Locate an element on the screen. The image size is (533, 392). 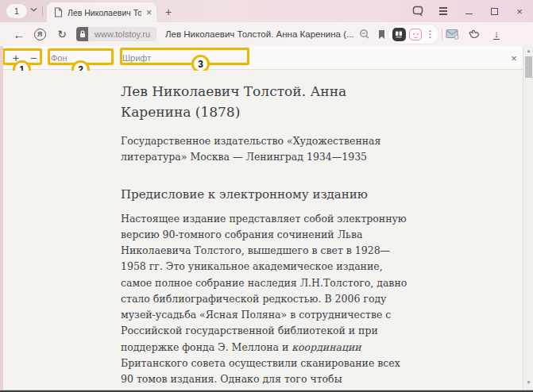
download-icon: ↓ is located at coordinates (497, 35).